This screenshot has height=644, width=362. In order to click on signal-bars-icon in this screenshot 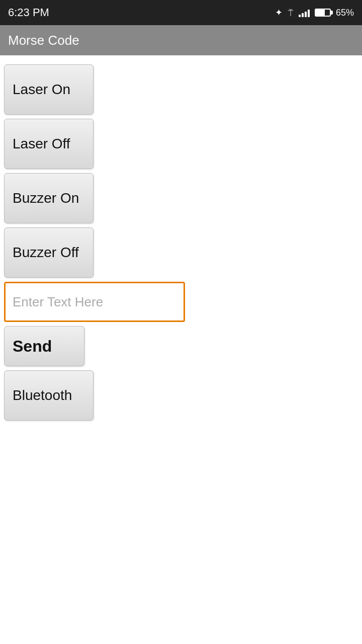, I will do `click(304, 13)`.